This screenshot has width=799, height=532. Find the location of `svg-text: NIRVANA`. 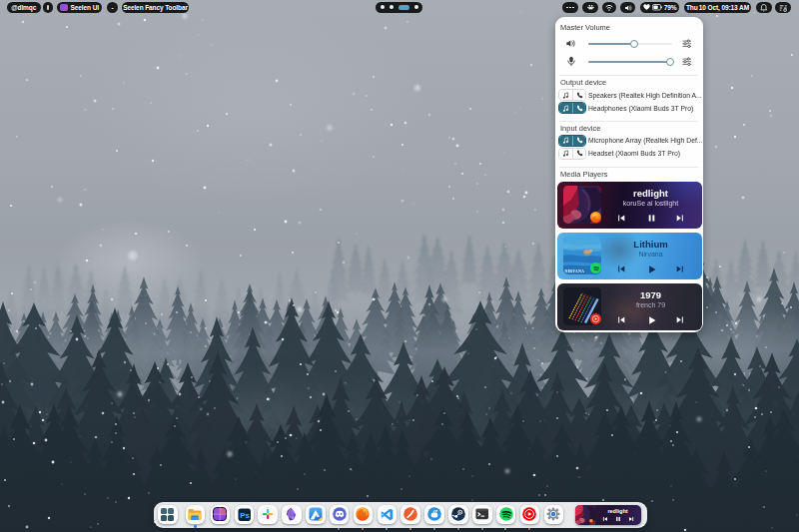

svg-text: NIRVANA is located at coordinates (575, 271).